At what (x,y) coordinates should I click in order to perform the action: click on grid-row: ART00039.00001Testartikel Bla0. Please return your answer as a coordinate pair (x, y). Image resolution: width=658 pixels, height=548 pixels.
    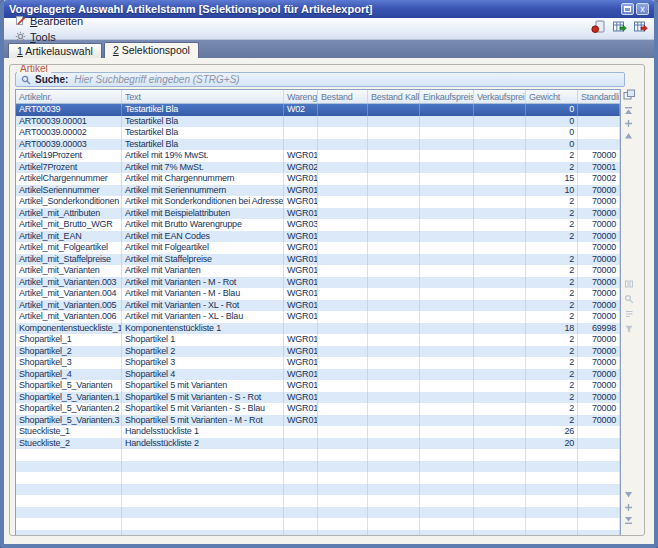
    Looking at the image, I should click on (318, 122).